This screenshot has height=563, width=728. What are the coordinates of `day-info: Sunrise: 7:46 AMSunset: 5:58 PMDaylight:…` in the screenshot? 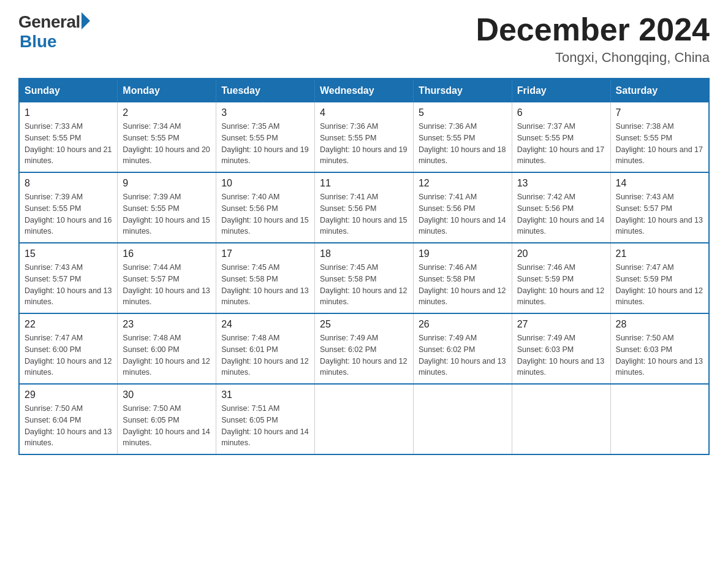 It's located at (463, 285).